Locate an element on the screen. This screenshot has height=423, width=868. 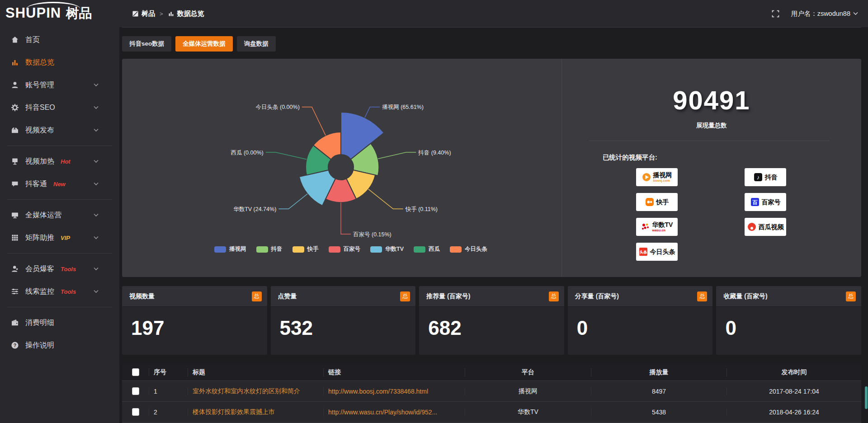
sidebar-item-9: 矩阵助推VIP is located at coordinates (60, 238).